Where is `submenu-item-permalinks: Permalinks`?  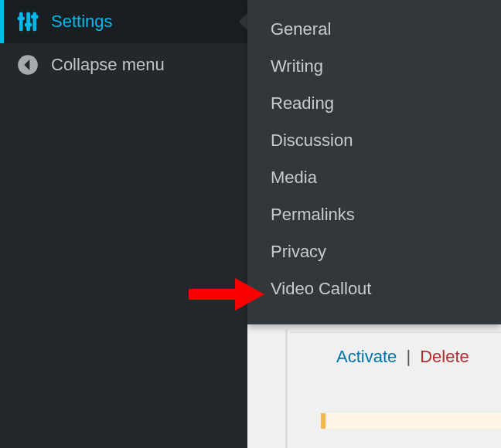
submenu-item-permalinks: Permalinks is located at coordinates (374, 215).